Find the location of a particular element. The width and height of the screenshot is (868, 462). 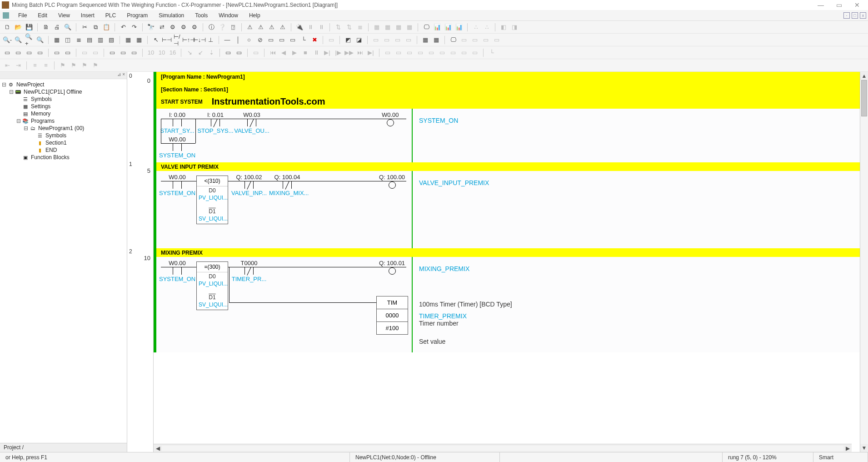

ff-icon: ⏭ is located at coordinates (360, 53).